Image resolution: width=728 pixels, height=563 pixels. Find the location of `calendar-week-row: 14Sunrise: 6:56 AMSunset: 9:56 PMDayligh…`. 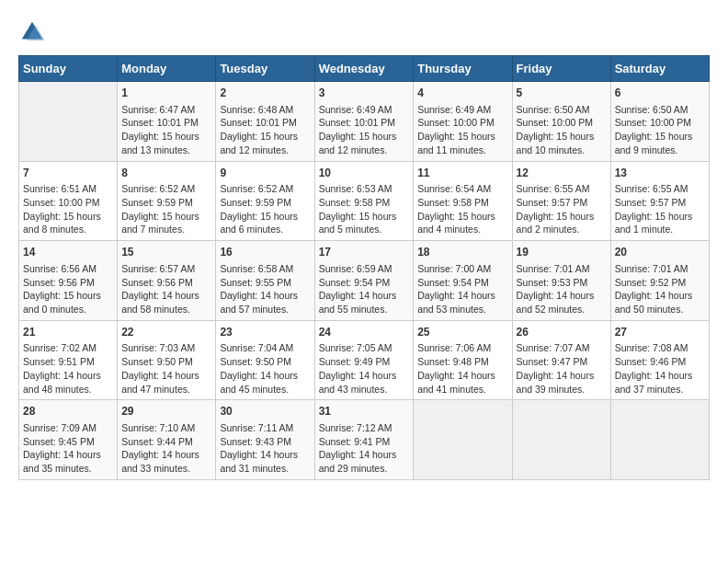

calendar-week-row: 14Sunrise: 6:56 AMSunset: 9:56 PMDayligh… is located at coordinates (364, 282).